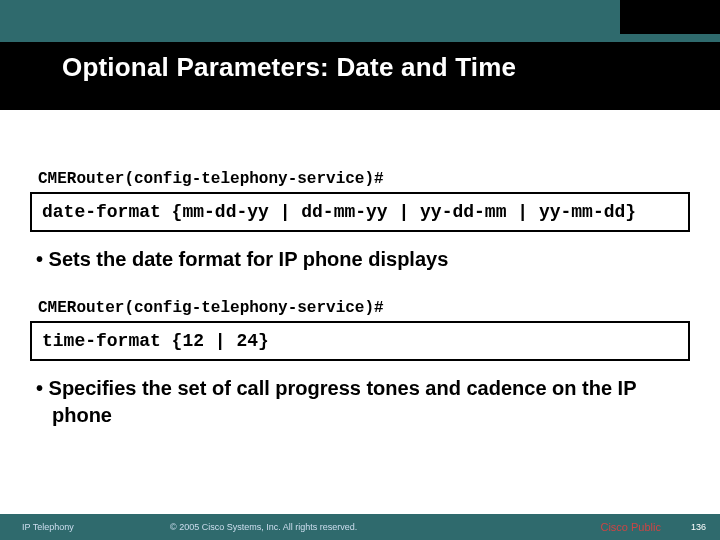  Describe the element at coordinates (670, 17) in the screenshot. I see `corner-tab` at that location.